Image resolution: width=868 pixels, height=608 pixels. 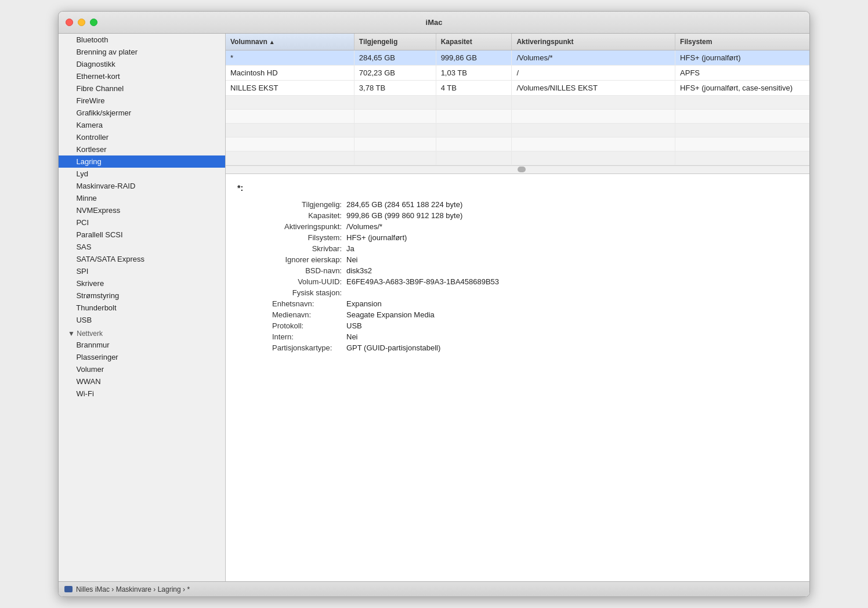 What do you see at coordinates (142, 174) in the screenshot?
I see `sidebar-item-lyd: Lyd` at bounding box center [142, 174].